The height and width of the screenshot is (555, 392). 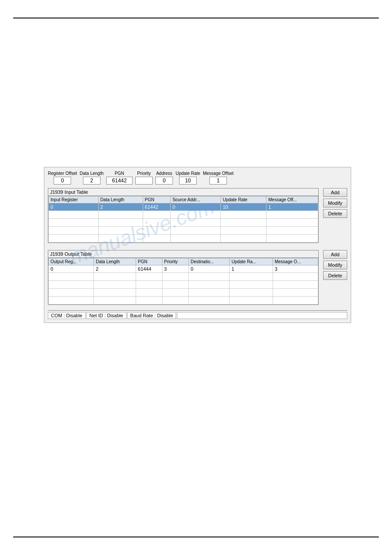 I want to click on priority-label: Priority, so click(x=144, y=173).